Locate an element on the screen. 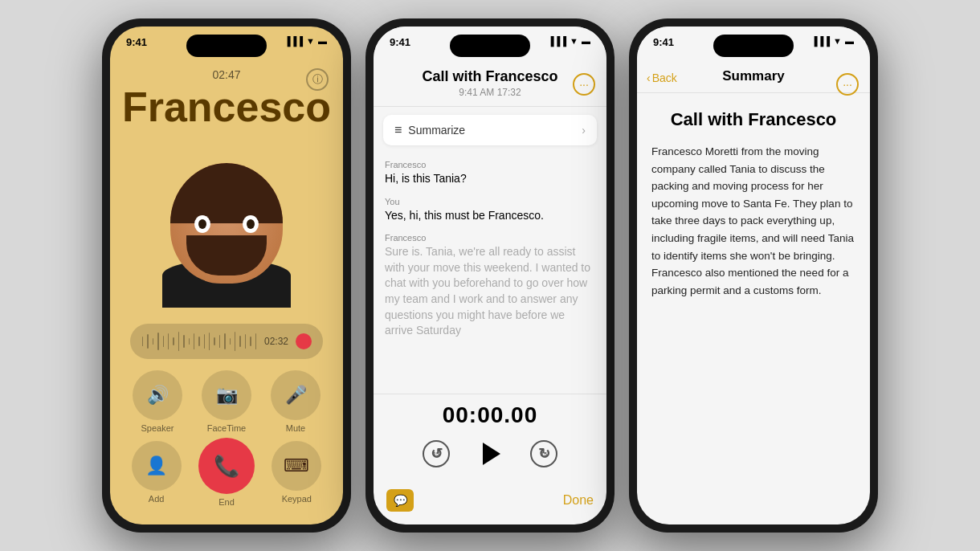 The image size is (980, 551). memoji-eye-right is located at coordinates (251, 224).